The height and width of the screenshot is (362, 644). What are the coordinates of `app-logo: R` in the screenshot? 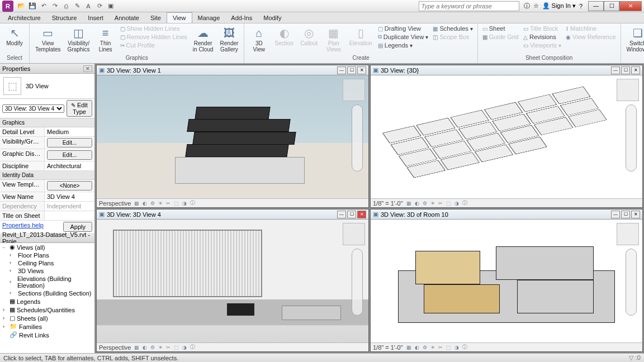 It's located at (8, 6).